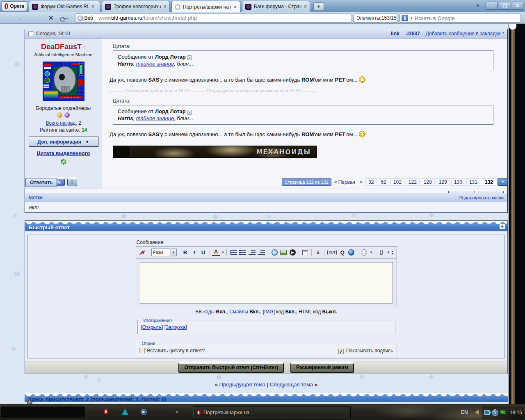 The image size is (525, 420). I want to click on power-tray-icon, so click(495, 413).